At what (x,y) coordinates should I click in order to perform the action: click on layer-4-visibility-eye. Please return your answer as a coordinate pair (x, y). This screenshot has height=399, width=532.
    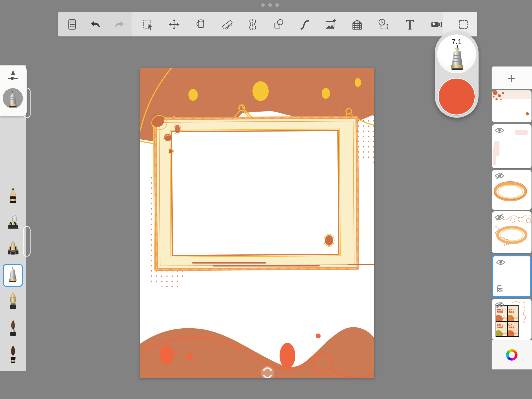
    Looking at the image, I should click on (499, 217).